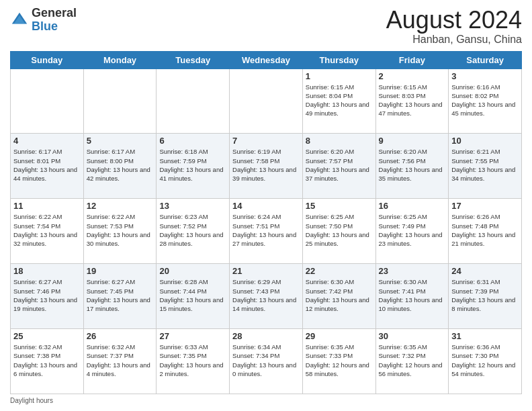 The width and height of the screenshot is (532, 411). Describe the element at coordinates (193, 141) in the screenshot. I see `day-number: 6` at that location.